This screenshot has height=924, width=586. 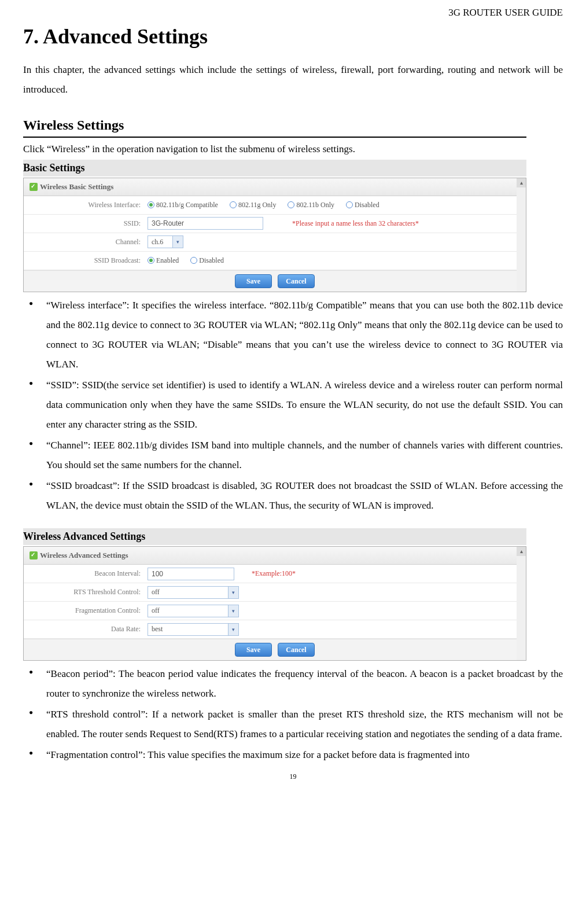 What do you see at coordinates (86, 630) in the screenshot?
I see `data-rate-label: Data Rate:` at bounding box center [86, 630].